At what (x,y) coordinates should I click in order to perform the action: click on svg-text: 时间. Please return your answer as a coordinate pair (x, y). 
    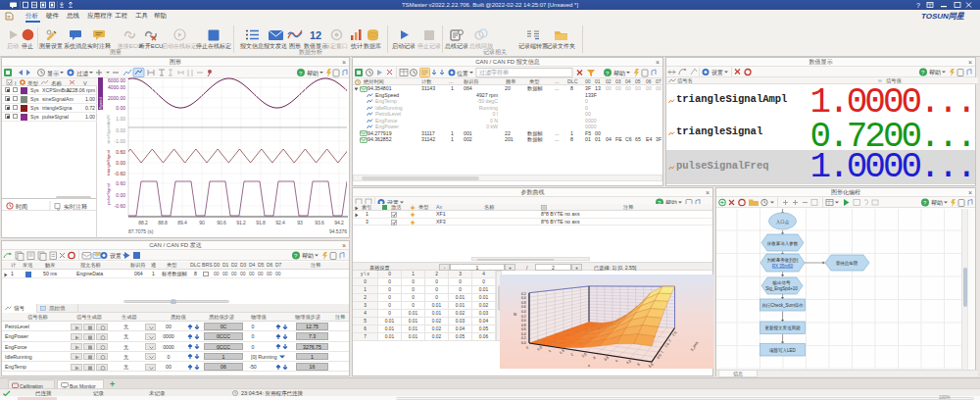
    Looking at the image, I should click on (22, 208).